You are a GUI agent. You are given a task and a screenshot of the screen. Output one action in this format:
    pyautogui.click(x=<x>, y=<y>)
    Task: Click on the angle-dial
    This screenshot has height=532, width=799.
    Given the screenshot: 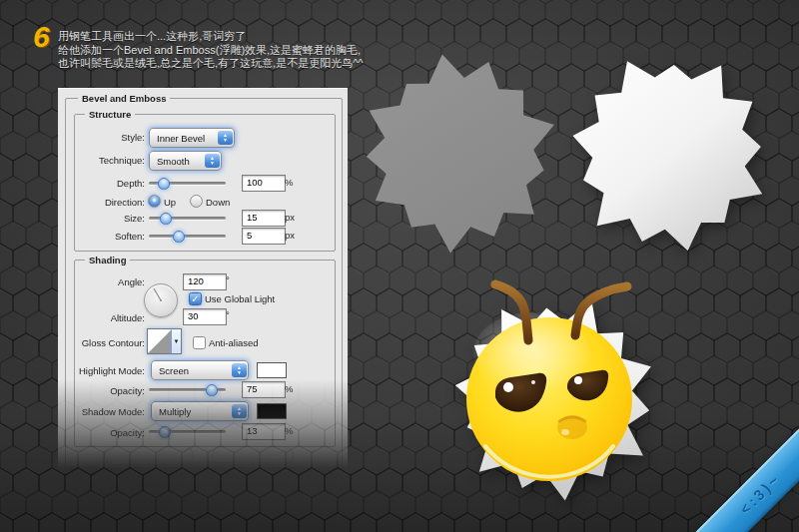 What is the action you would take?
    pyautogui.click(x=161, y=300)
    